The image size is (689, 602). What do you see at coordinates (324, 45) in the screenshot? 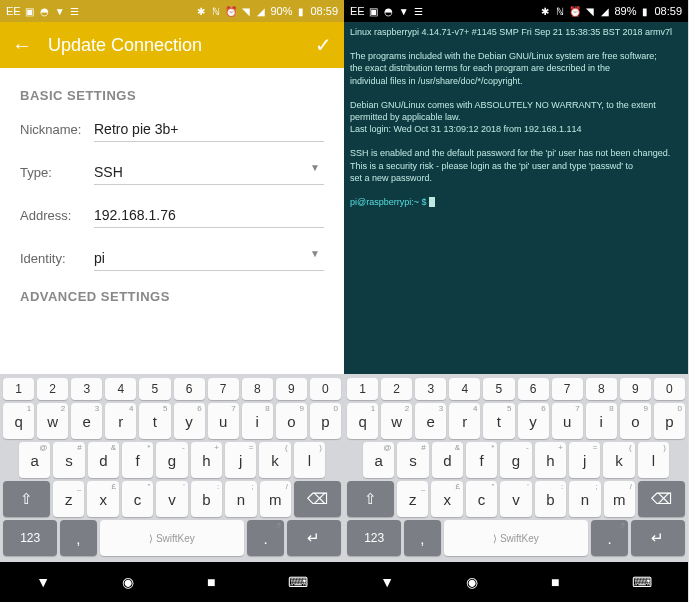
I see `confirm-icon: ✓` at bounding box center [324, 45].